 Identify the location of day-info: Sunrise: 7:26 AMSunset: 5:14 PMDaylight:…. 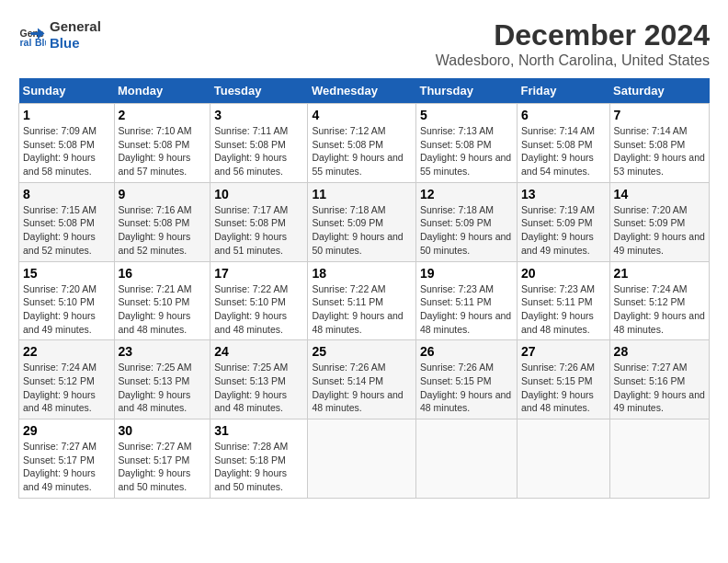
(362, 388).